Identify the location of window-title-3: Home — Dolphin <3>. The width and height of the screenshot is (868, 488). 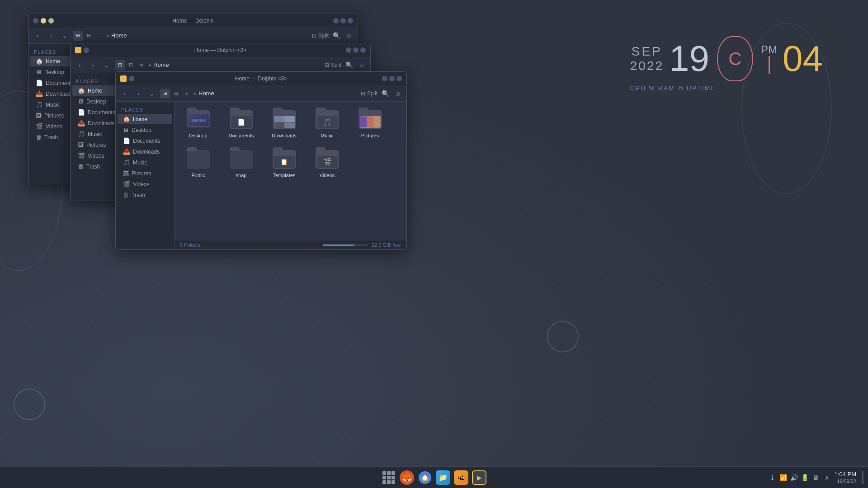
(261, 79).